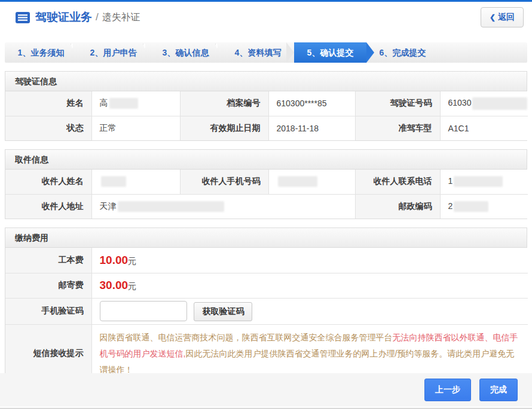 The width and height of the screenshot is (532, 409). Describe the element at coordinates (136, 104) in the screenshot. I see `name-value: 高` at that location.